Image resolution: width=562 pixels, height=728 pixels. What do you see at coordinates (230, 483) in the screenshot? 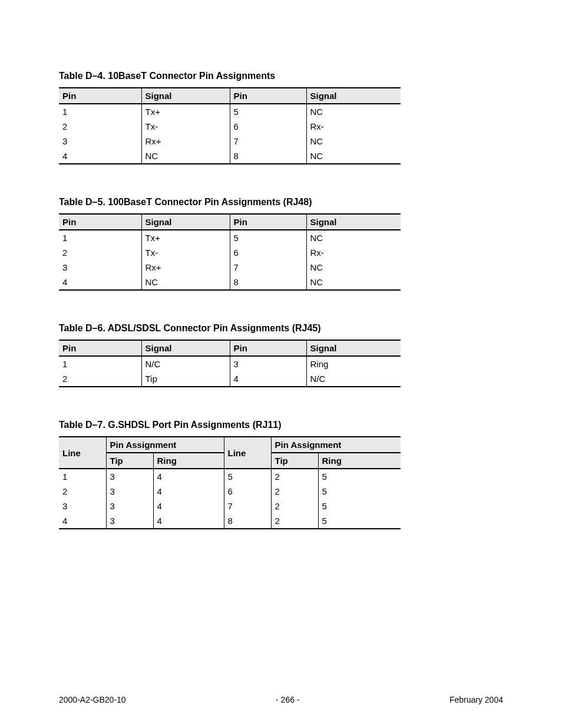
I see `table-d7-grid: Line Pin Assignment Line Pin Assignment …` at bounding box center [230, 483].